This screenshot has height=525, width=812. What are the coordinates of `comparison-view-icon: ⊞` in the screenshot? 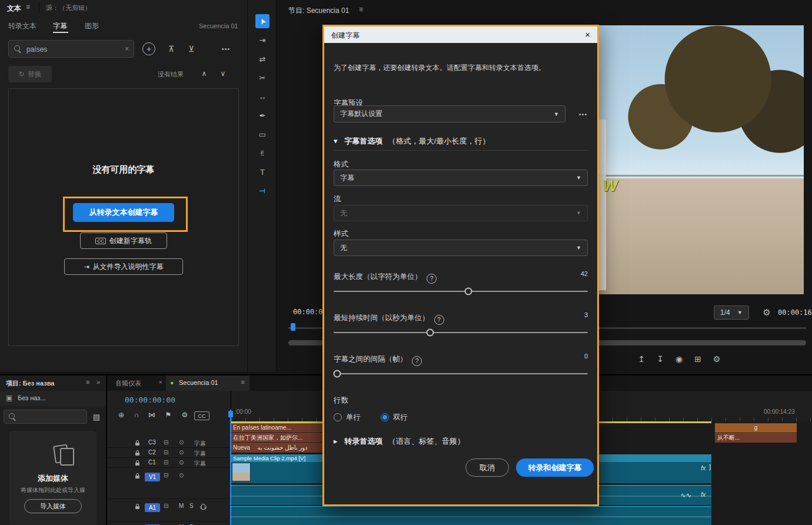 It's located at (698, 359).